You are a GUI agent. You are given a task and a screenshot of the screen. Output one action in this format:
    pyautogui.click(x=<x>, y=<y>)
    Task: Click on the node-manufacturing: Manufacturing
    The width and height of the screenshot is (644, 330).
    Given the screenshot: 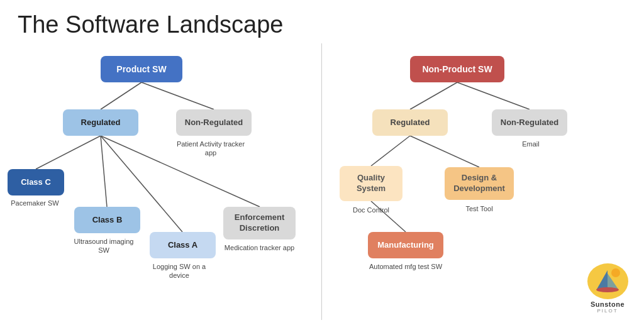 What is the action you would take?
    pyautogui.click(x=406, y=245)
    